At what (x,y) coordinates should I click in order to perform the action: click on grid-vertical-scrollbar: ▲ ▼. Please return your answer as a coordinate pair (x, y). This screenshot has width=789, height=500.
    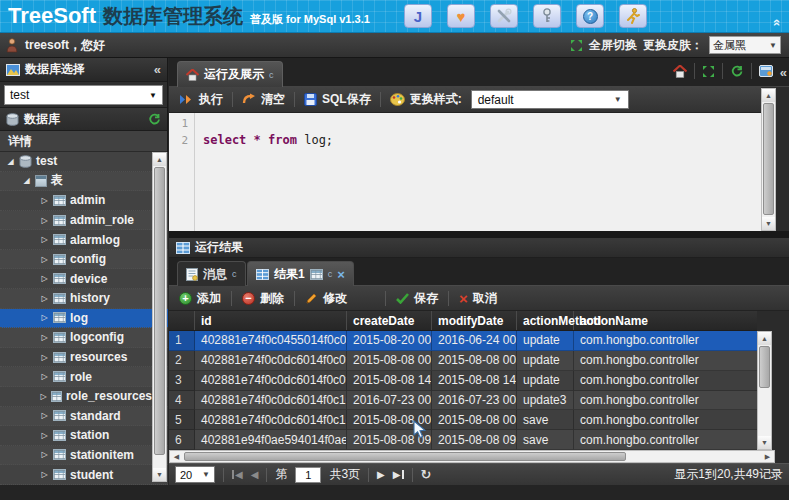
    Looking at the image, I should click on (764, 390).